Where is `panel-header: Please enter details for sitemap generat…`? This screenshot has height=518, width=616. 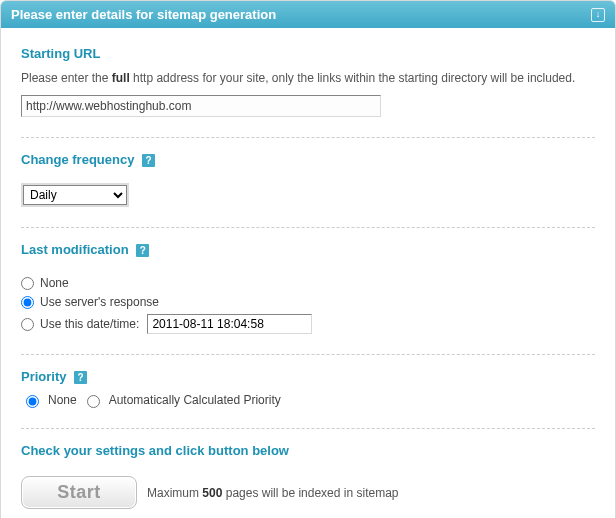
panel-header: Please enter details for sitemap generat… is located at coordinates (308, 14).